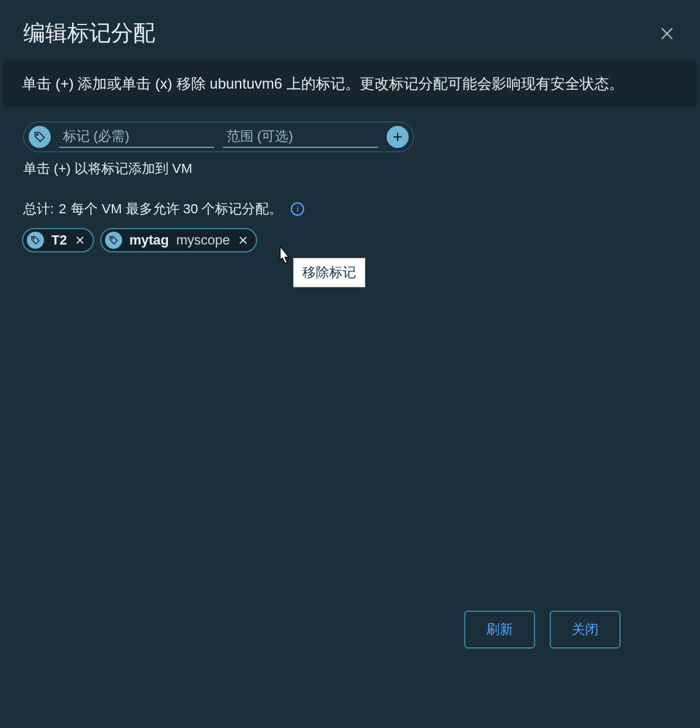  Describe the element at coordinates (62, 209) in the screenshot. I see `totals-count: 2` at that location.